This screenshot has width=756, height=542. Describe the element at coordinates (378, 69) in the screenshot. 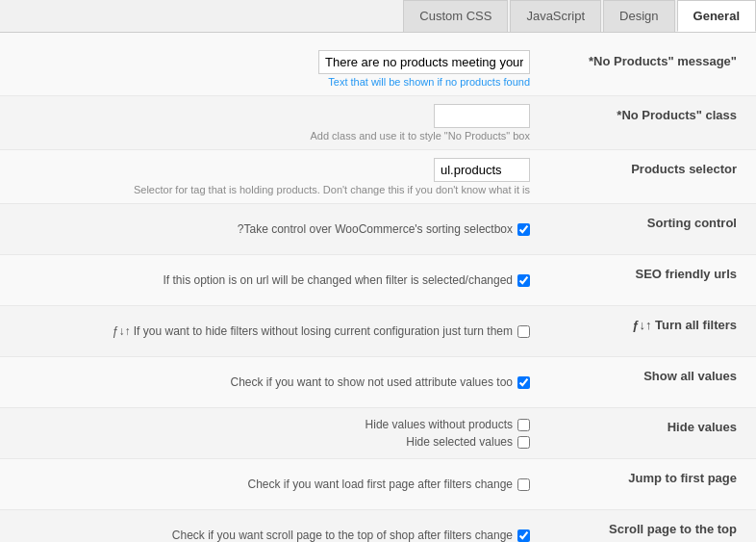

I see `row-no-products-message: Text that will be shown if no products f…` at that location.